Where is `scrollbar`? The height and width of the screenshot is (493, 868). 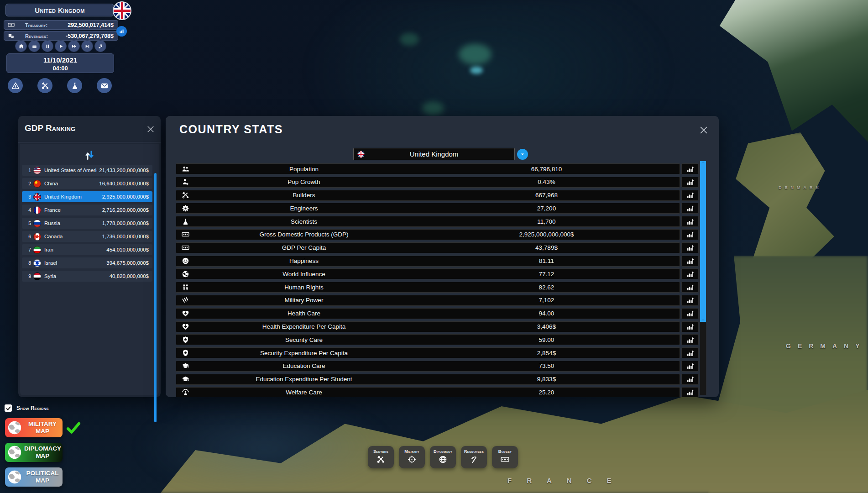 scrollbar is located at coordinates (155, 298).